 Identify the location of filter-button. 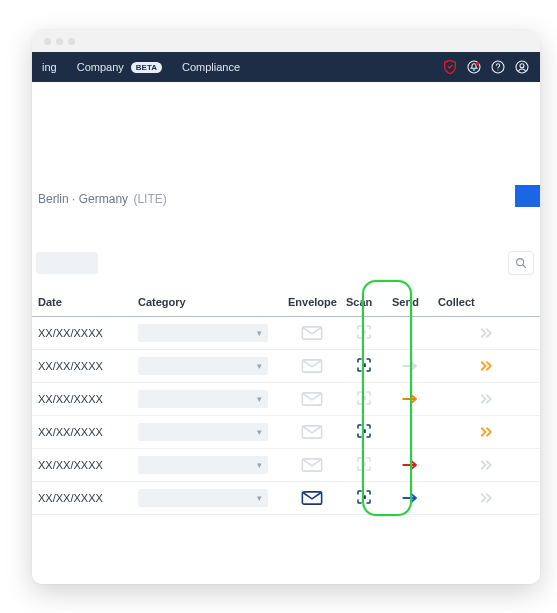
(67, 263).